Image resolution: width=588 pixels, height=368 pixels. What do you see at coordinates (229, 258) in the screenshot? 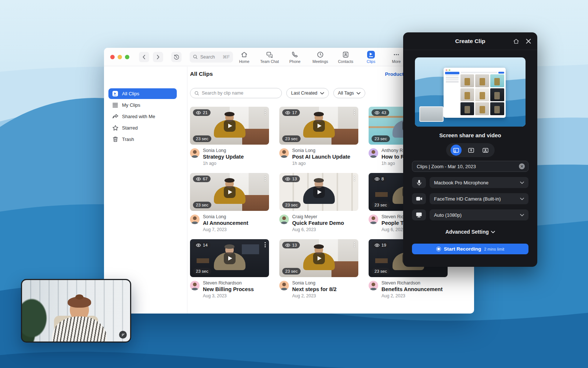
I see `clip-thumbnail: 14 23 sec` at bounding box center [229, 258].